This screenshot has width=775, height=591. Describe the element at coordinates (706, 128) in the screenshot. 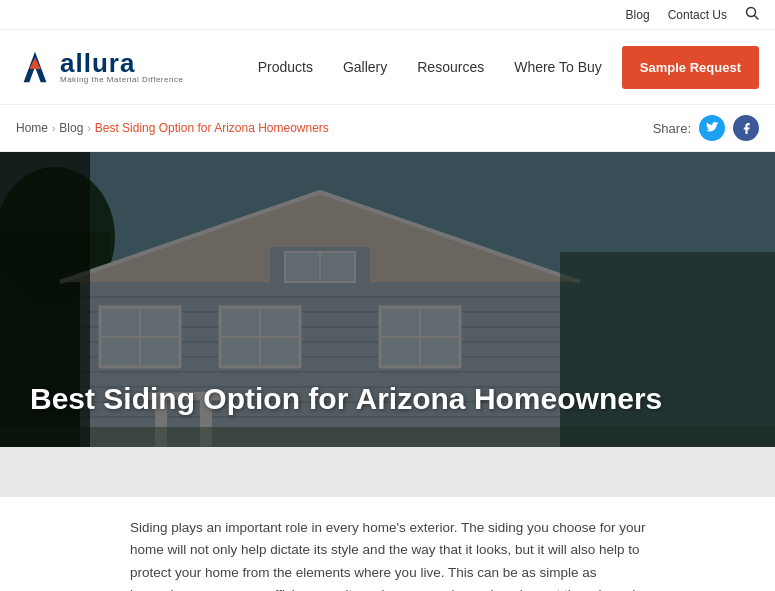

I see `share-area: Share:` at that location.